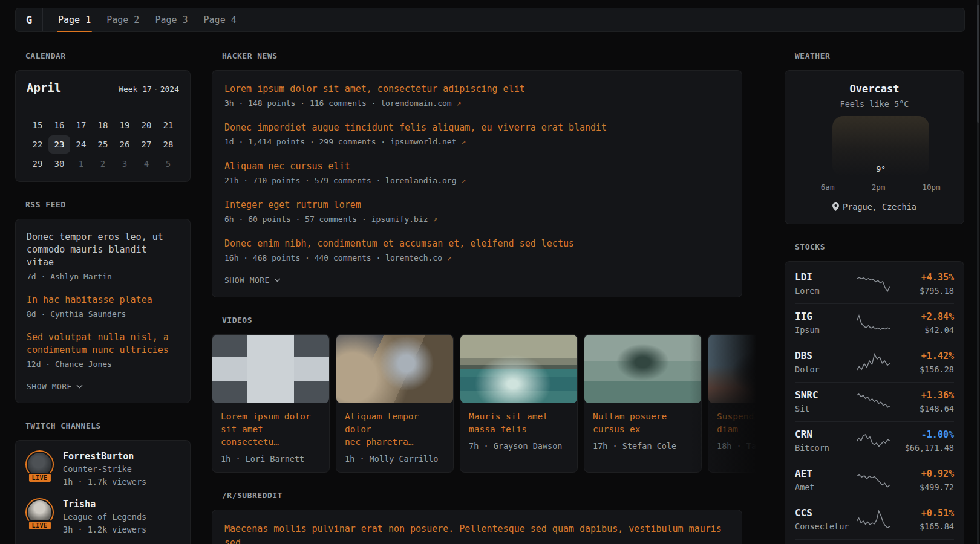 This screenshot has width=980, height=544. I want to click on video-title: Nullam posuere cursus ex, so click(642, 423).